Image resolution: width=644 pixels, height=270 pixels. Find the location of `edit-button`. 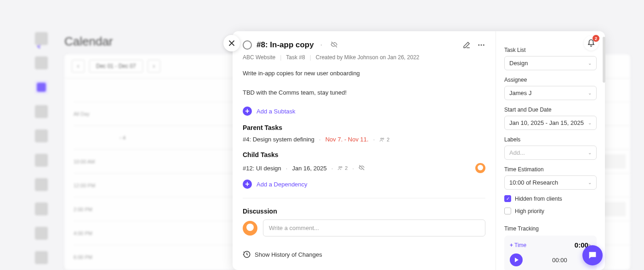

edit-button is located at coordinates (467, 45).